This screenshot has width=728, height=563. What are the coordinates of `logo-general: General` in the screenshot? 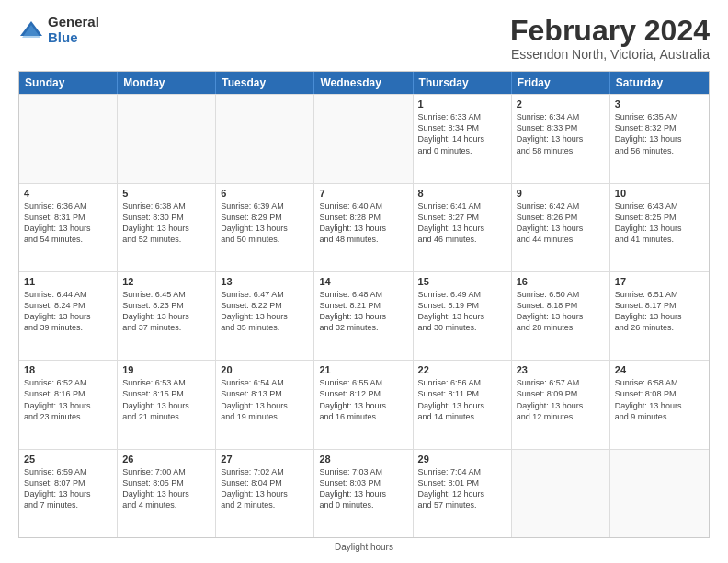 It's located at (74, 22).